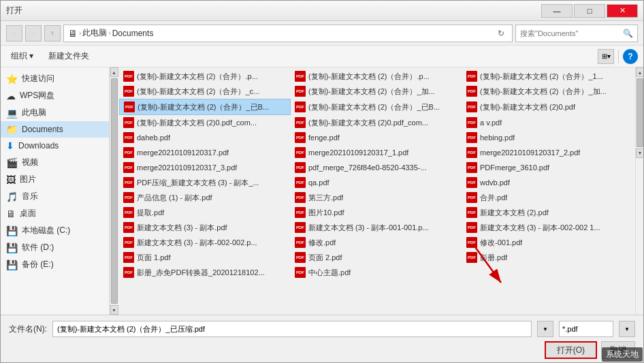  What do you see at coordinates (33, 33) in the screenshot?
I see `forward-button: →` at bounding box center [33, 33].